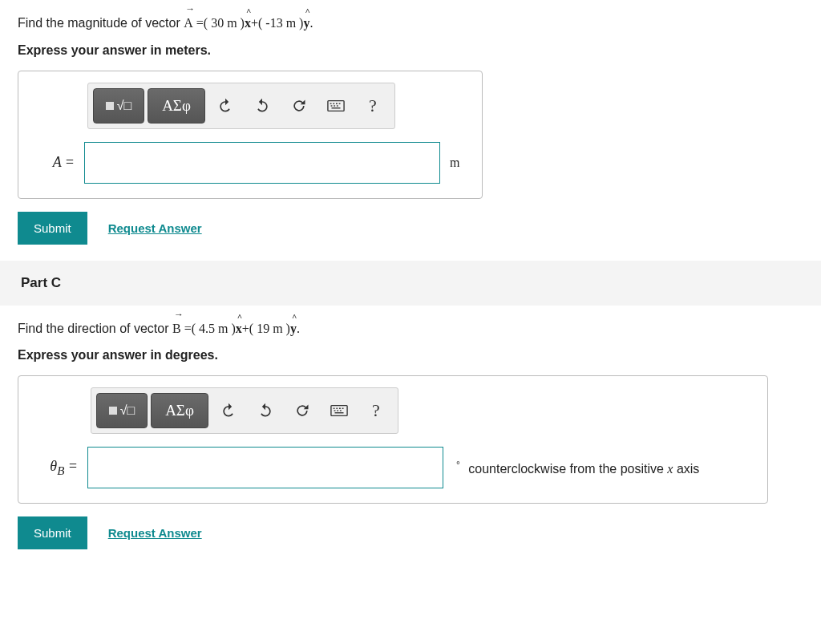  Describe the element at coordinates (410, 283) in the screenshot. I see `part-c-header: Part C` at that location.